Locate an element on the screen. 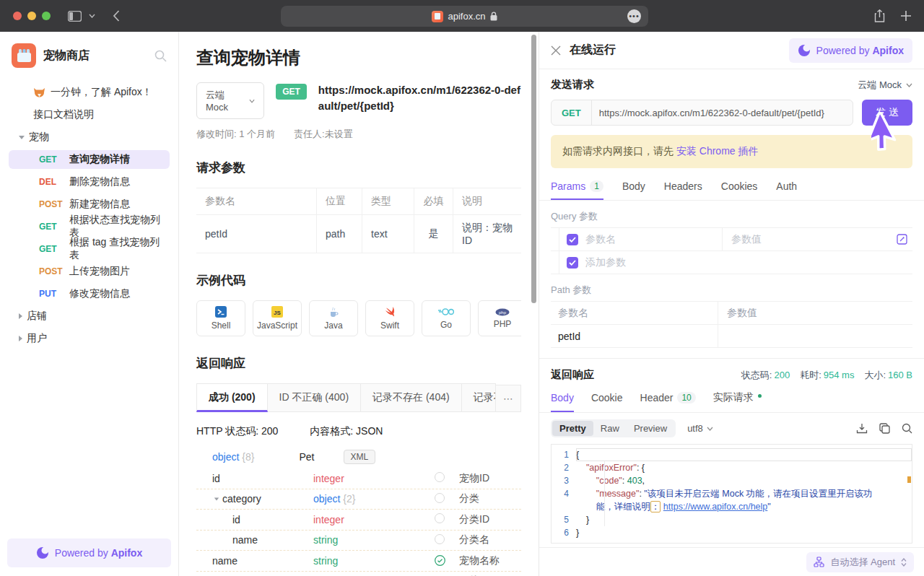 This screenshot has height=576, width=924. tab-resp-cookie: Cookie is located at coordinates (607, 398).